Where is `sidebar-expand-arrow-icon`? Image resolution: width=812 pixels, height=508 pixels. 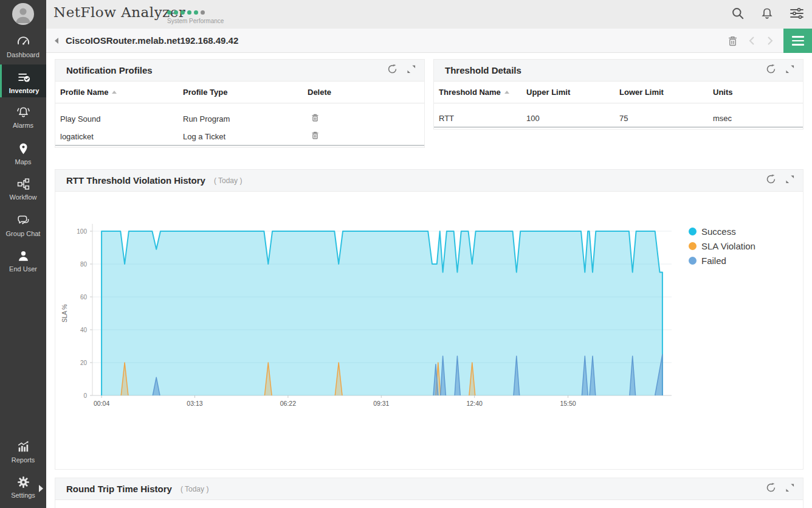 sidebar-expand-arrow-icon is located at coordinates (41, 489).